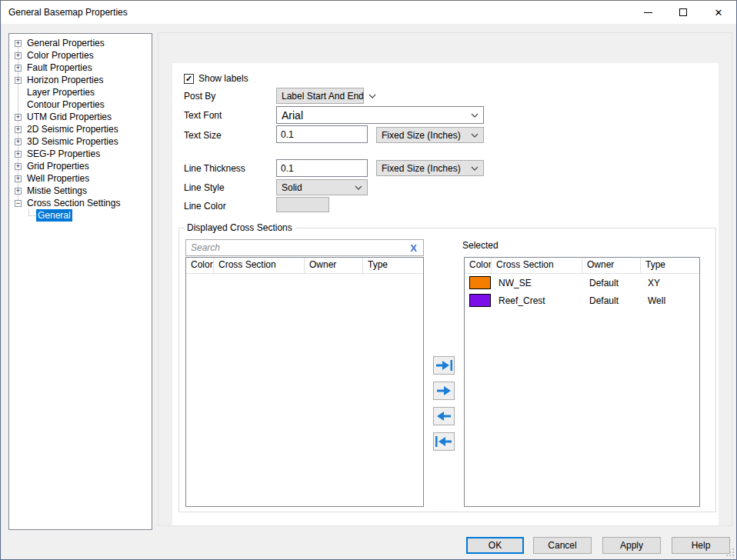 Image resolution: width=737 pixels, height=560 pixels. Describe the element at coordinates (80, 129) in the screenshot. I see `tree-item: + 2D Seismic Properties` at that location.